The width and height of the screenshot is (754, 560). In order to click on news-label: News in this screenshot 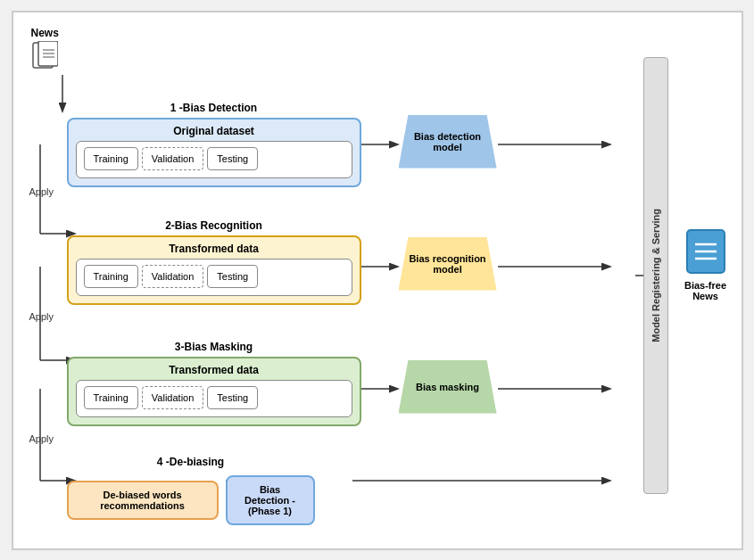, I will do `click(45, 33)`.